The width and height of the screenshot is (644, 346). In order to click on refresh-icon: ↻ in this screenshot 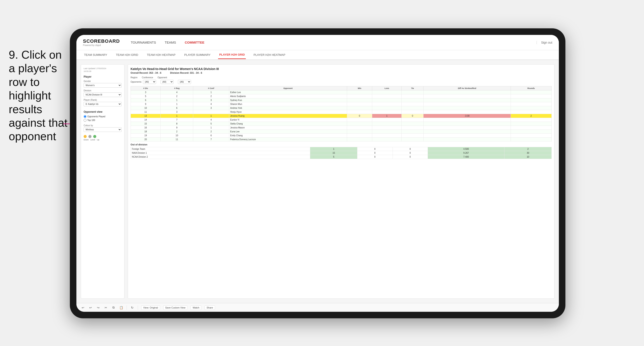, I will do `click(132, 308)`.